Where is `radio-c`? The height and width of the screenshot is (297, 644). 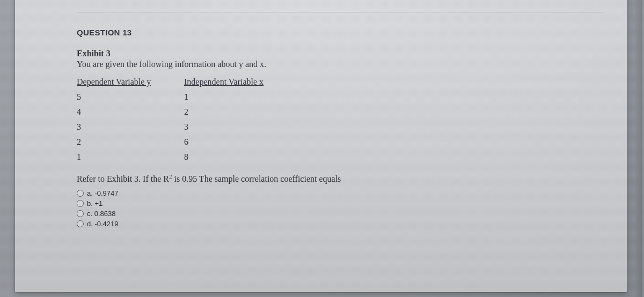
radio-c is located at coordinates (80, 213).